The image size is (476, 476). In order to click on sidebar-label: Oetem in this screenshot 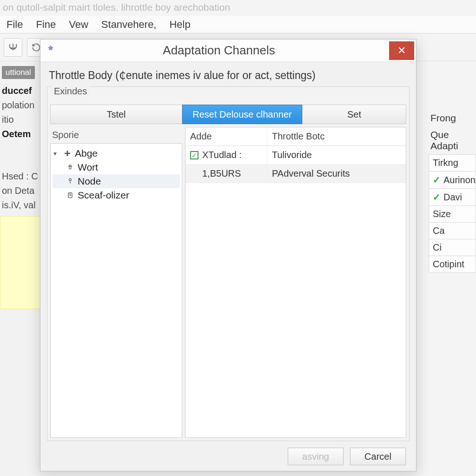, I will do `click(21, 134)`.